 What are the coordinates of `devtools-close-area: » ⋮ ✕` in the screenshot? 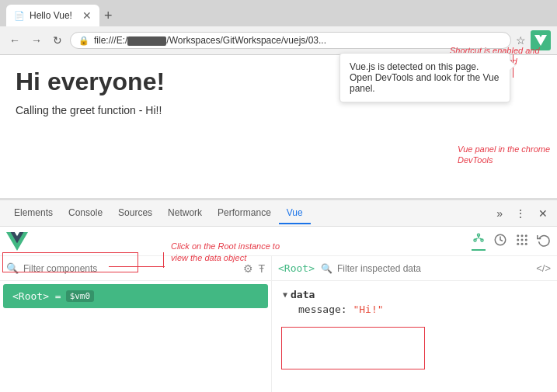 It's located at (522, 213).